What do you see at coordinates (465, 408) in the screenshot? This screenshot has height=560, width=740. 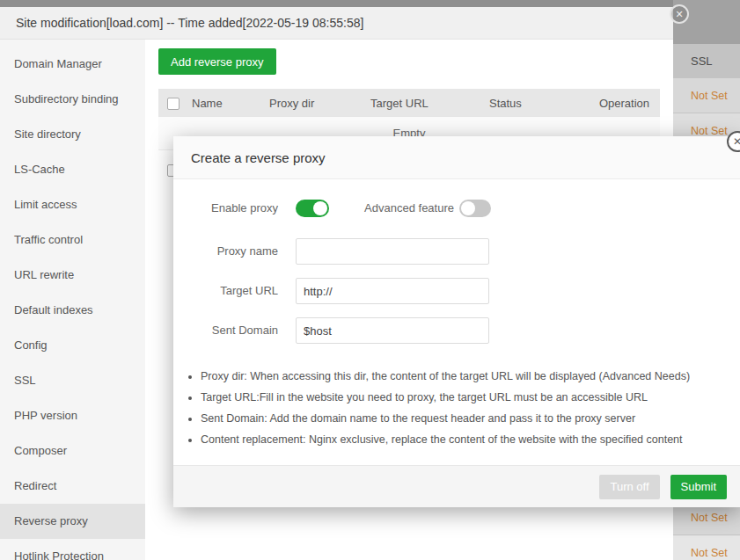 I see `help-notes: Proxy dir: When accessing this dir, the …` at bounding box center [465, 408].